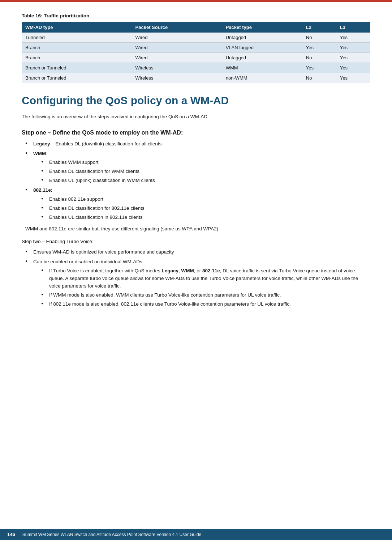 The image size is (392, 540). What do you see at coordinates (206, 200) in the screenshot?
I see `sub-list-item: Enables 802.11e support` at bounding box center [206, 200].